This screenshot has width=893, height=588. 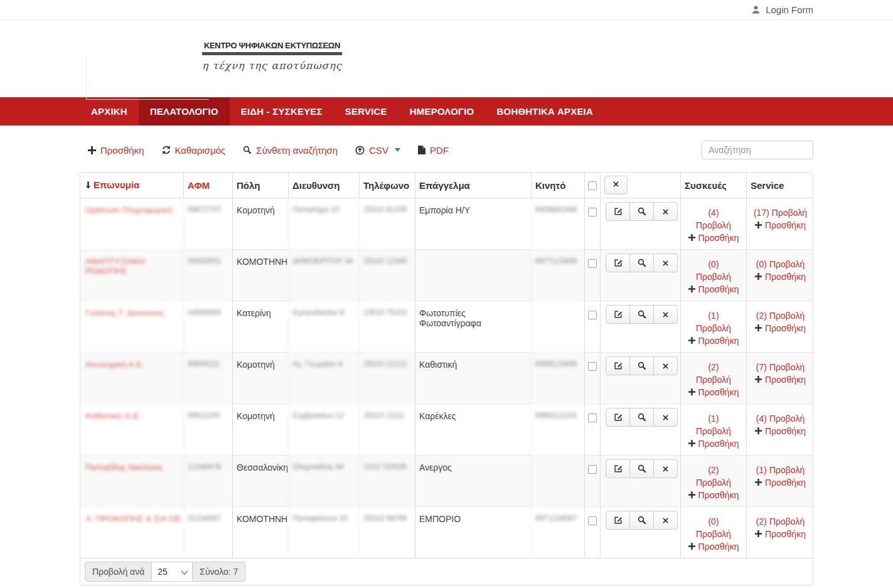 I want to click on header-select-all, so click(x=592, y=186).